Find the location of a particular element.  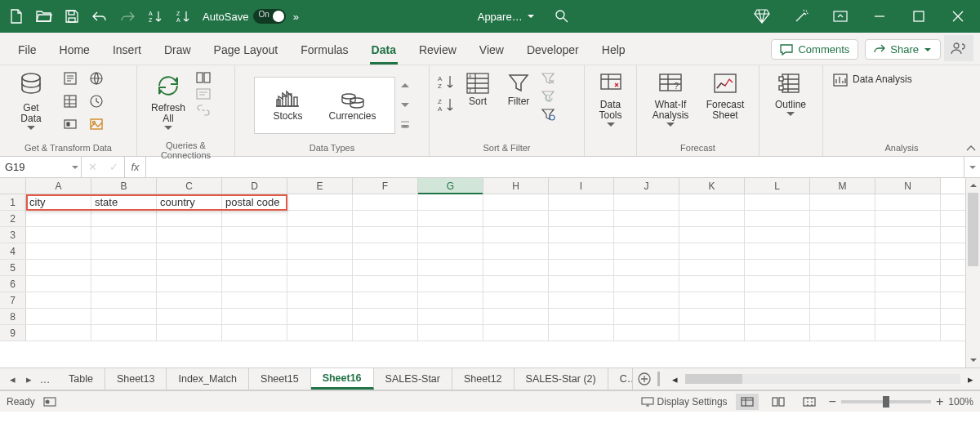

col-A: A is located at coordinates (59, 186).